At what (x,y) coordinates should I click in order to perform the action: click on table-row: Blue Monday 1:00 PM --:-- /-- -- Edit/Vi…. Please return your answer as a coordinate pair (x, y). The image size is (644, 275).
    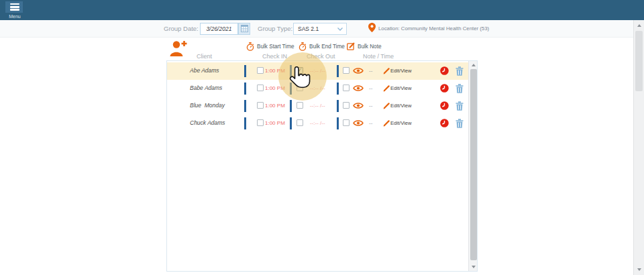
    Looking at the image, I should click on (318, 106).